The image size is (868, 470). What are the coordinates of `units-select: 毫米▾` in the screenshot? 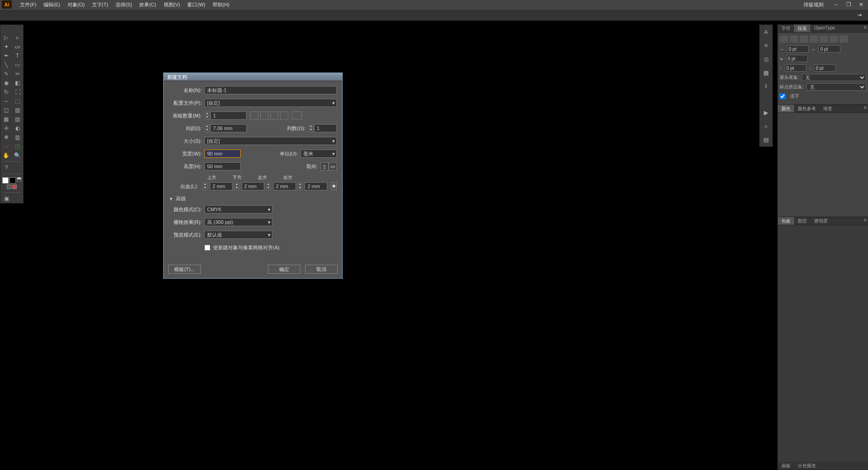 It's located at (319, 154).